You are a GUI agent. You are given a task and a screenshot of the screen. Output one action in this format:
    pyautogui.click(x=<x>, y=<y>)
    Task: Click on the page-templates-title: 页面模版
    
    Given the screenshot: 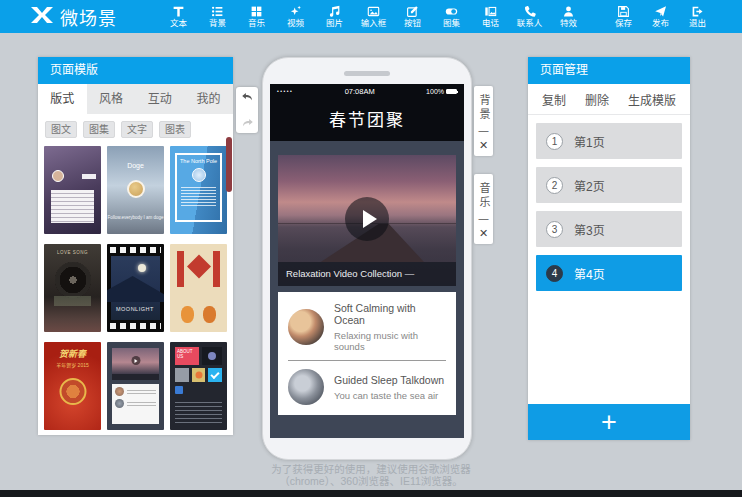 What is the action you would take?
    pyautogui.click(x=136, y=70)
    